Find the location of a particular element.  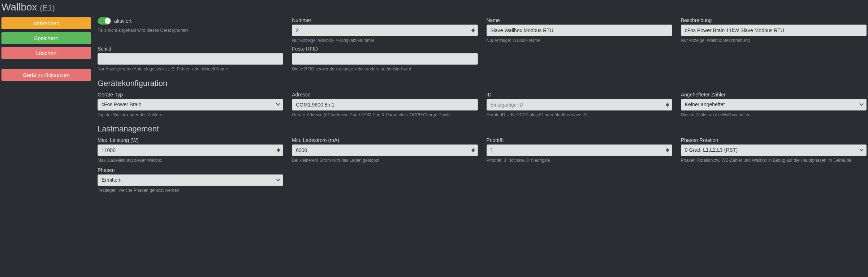

section-config-title: Gerätekonfiguration is located at coordinates (482, 83).